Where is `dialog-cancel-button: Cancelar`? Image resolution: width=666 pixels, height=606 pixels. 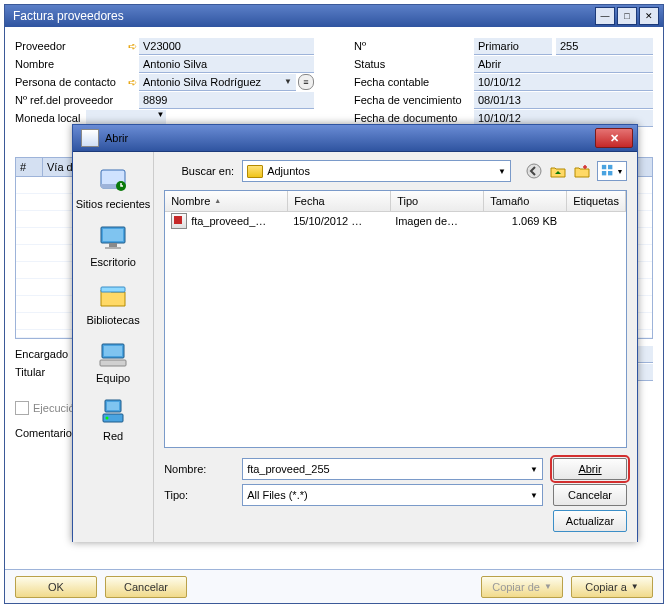 dialog-cancel-button: Cancelar is located at coordinates (590, 495).